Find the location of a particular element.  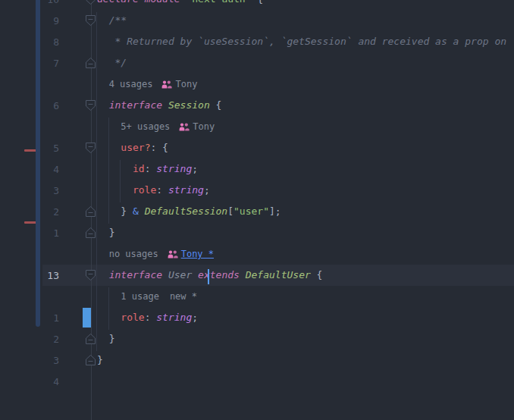

code-token: [ is located at coordinates (230, 211).